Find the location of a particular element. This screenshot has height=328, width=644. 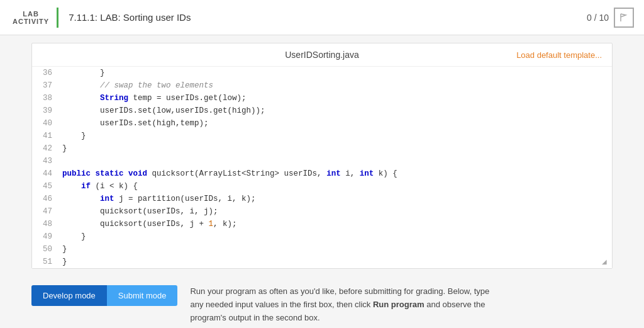

code-content is located at coordinates (335, 161).